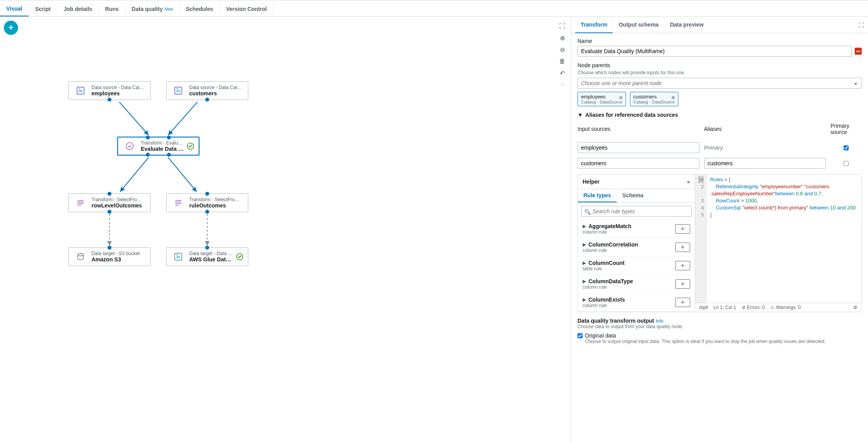 Image resolution: width=868 pixels, height=443 pixels. What do you see at coordinates (43, 9) in the screenshot?
I see `tab-script: Script` at bounding box center [43, 9].